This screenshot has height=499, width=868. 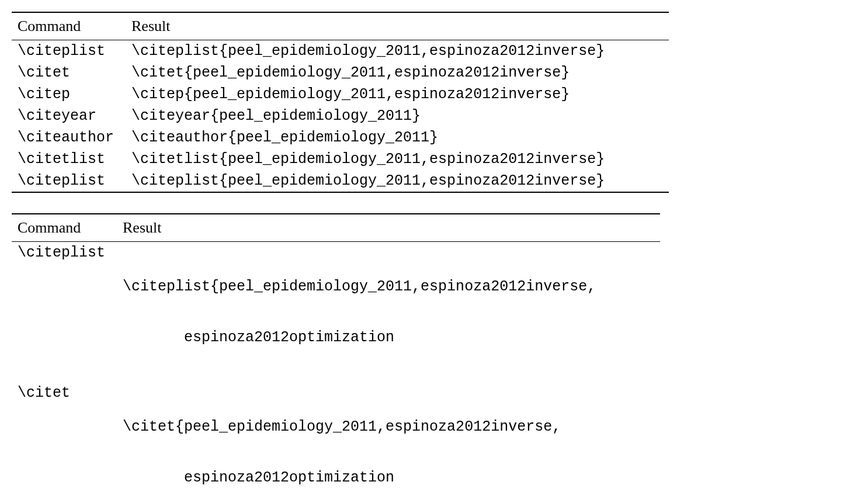 I want to click on result-cell: \citeyear{peel_epidemiology_2011}, so click(x=397, y=116).